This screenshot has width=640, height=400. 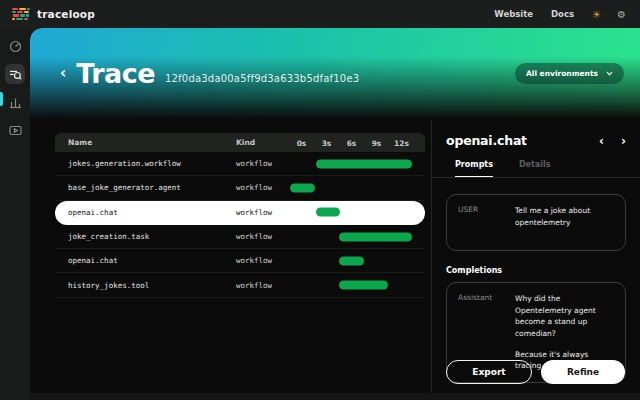 I want to click on settings-gear-icon: ⚙, so click(x=622, y=14).